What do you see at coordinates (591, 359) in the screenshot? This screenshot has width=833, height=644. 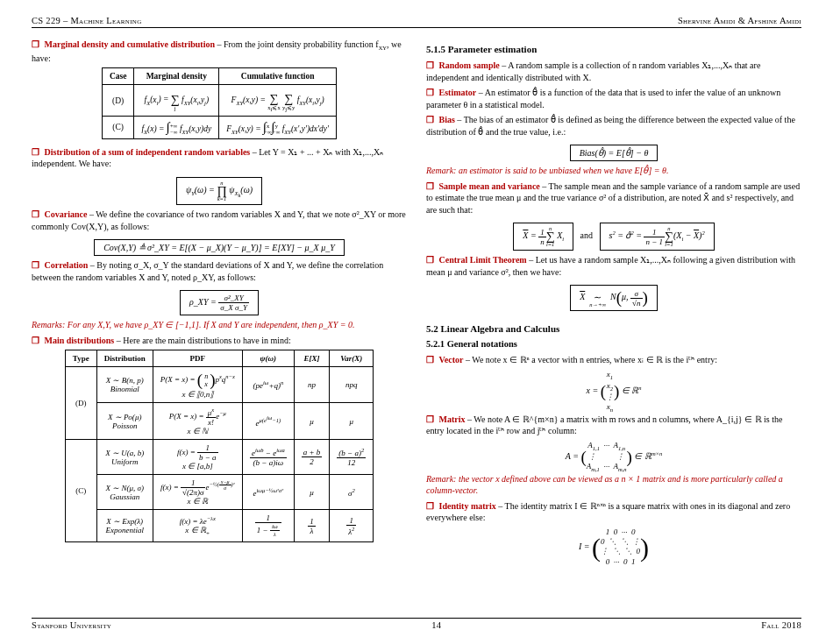 I see `vector-text: – We note x ∈ ℝⁿ a vector with n entries…` at bounding box center [591, 359].